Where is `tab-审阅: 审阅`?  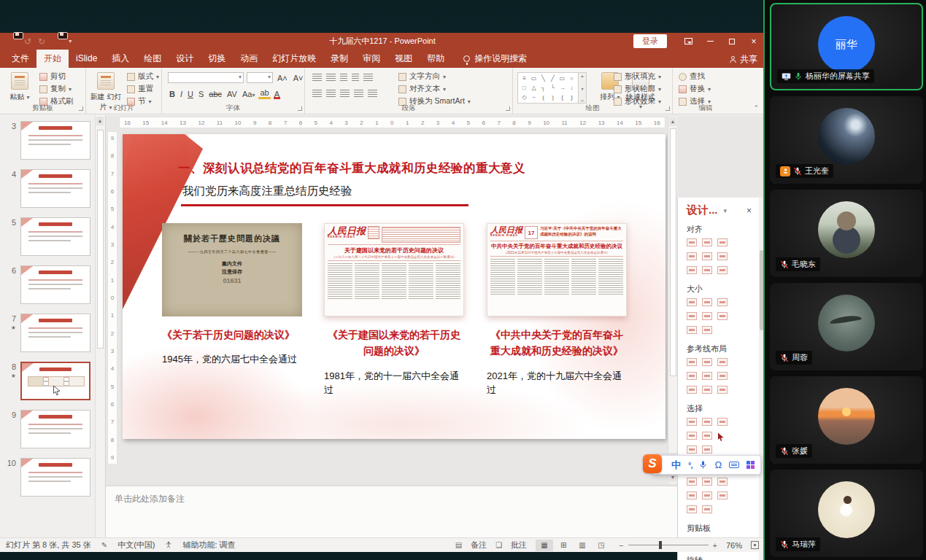 tab-审阅: 审阅 is located at coordinates (371, 58).